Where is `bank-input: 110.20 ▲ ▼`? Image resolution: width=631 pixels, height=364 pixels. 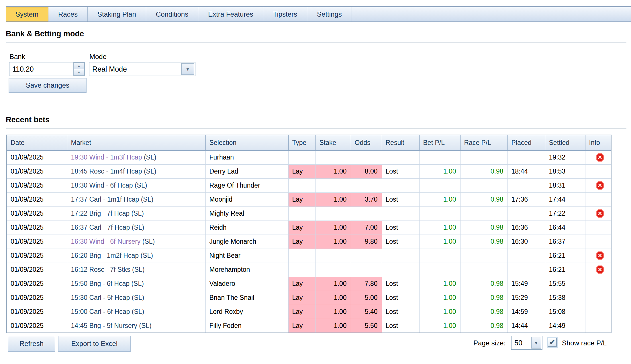 bank-input: 110.20 ▲ ▼ is located at coordinates (47, 69).